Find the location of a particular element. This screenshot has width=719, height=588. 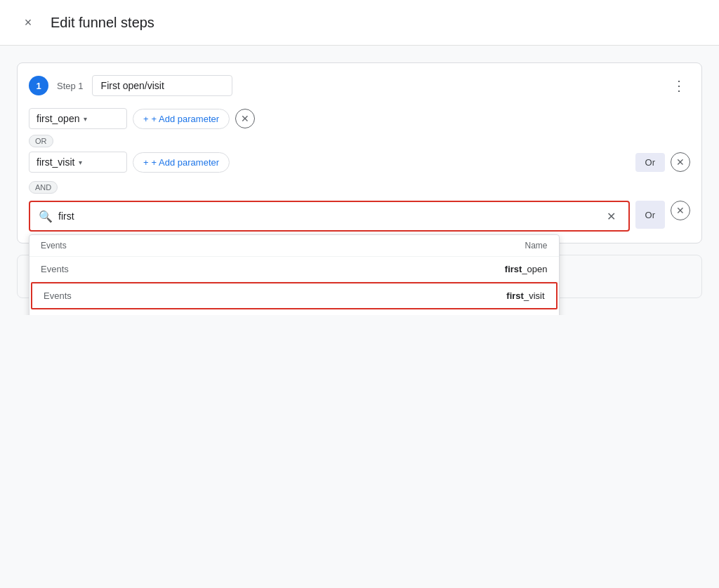

events-section-header: Events Name is located at coordinates (294, 246).